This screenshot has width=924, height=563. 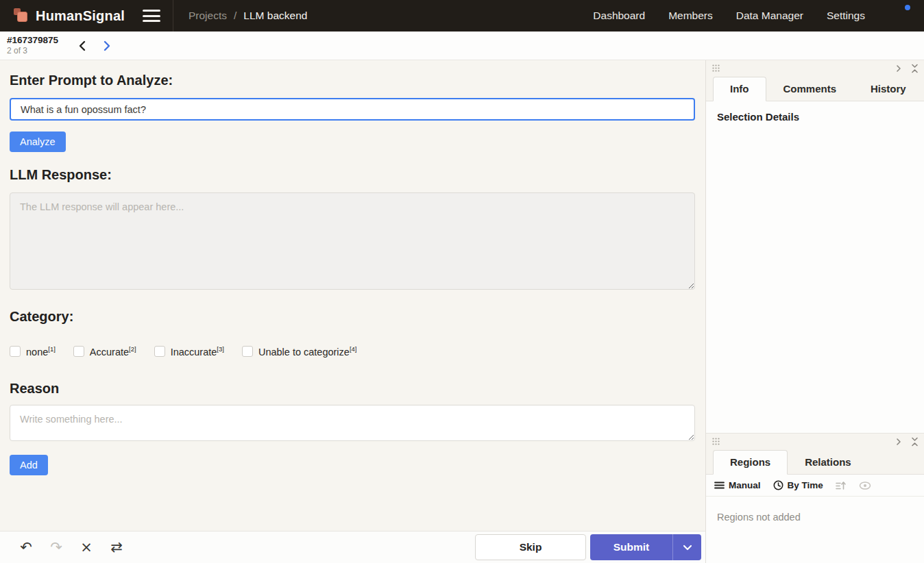 I want to click on task-bar: #167379875 2 of 3, so click(x=462, y=46).